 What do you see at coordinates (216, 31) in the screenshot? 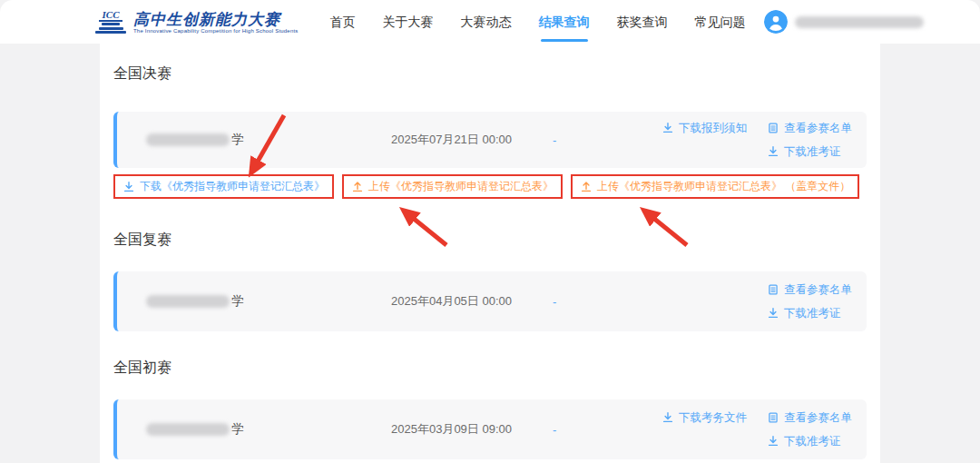
I see `logo-subtitle: The Innovative Capability Competition fo…` at bounding box center [216, 31].